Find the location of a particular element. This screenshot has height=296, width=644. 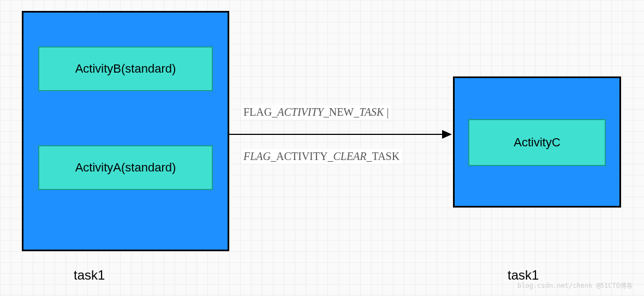

flag-bot-suffix: _TASK is located at coordinates (383, 156).